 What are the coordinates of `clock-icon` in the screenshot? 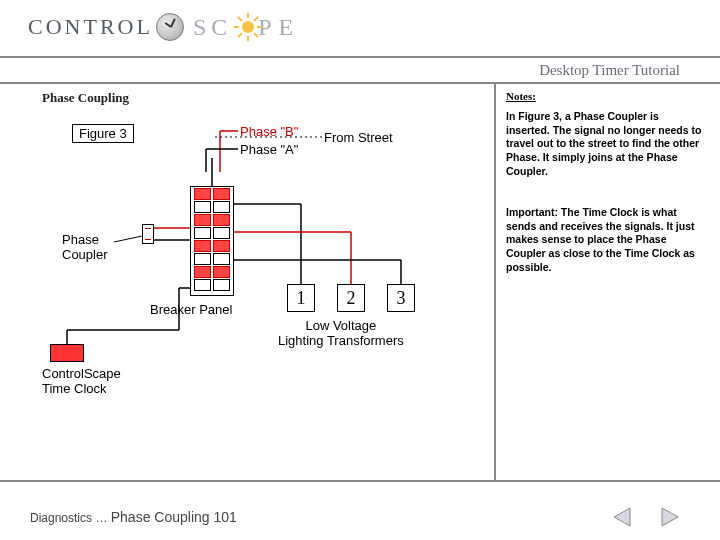 It's located at (170, 27).